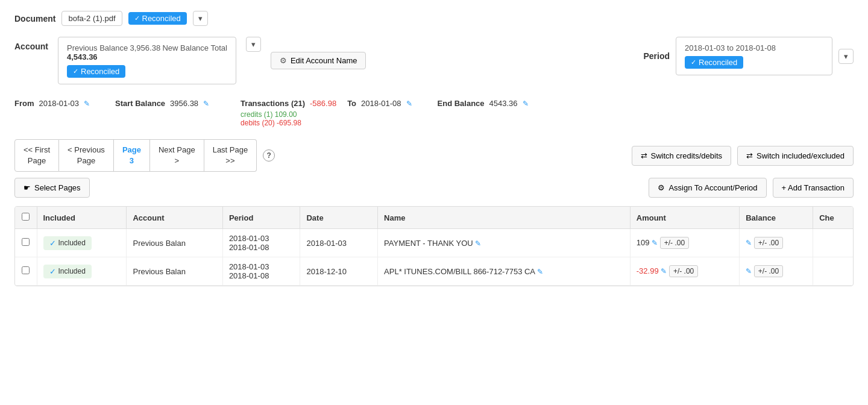  What do you see at coordinates (708, 188) in the screenshot?
I see `assign-account-period-button: ⚙ Assign To Account/Period` at bounding box center [708, 188].